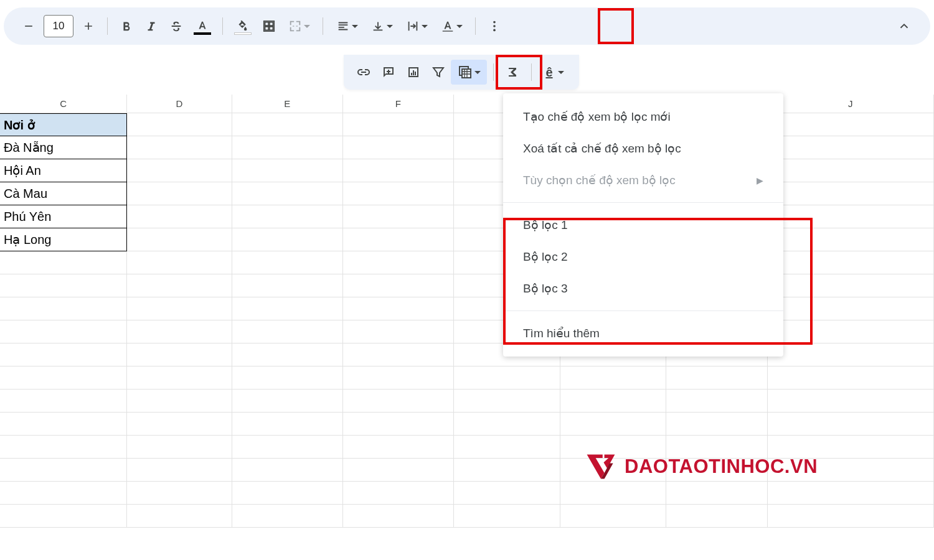 The image size is (934, 560). I want to click on decrease-font-button, so click(29, 26).